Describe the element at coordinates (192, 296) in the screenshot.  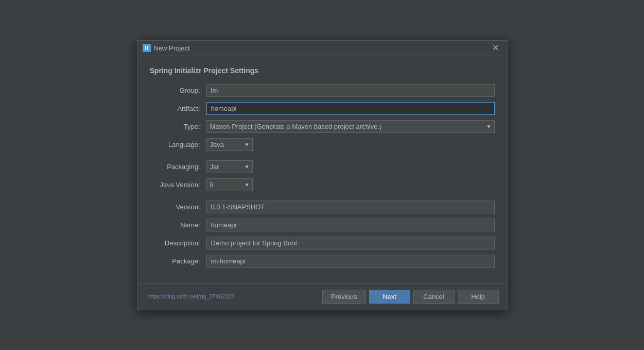
I see `url-hint: https://blog.csdn.net/qq_27462223` at that location.